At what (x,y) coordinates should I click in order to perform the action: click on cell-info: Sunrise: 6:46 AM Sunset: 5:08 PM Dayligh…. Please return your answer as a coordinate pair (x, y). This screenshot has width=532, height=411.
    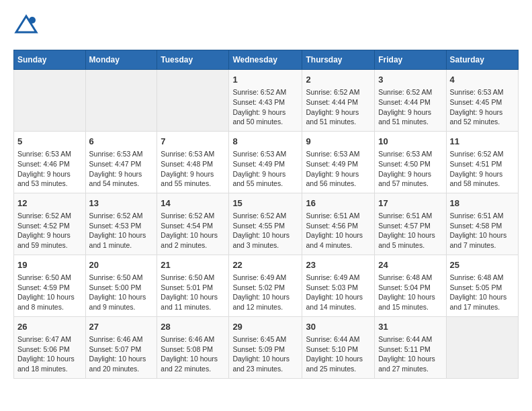
    Looking at the image, I should click on (193, 355).